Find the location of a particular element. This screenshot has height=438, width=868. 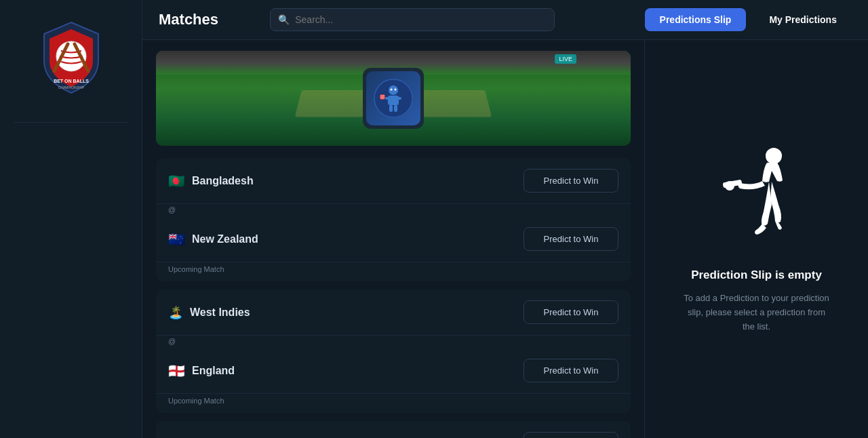

search-input is located at coordinates (412, 20).